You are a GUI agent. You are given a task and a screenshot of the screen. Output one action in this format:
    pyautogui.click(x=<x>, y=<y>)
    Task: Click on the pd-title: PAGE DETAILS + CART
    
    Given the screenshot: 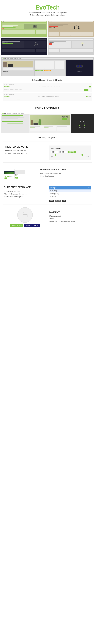 What is the action you would take?
    pyautogui.click(x=66, y=170)
    